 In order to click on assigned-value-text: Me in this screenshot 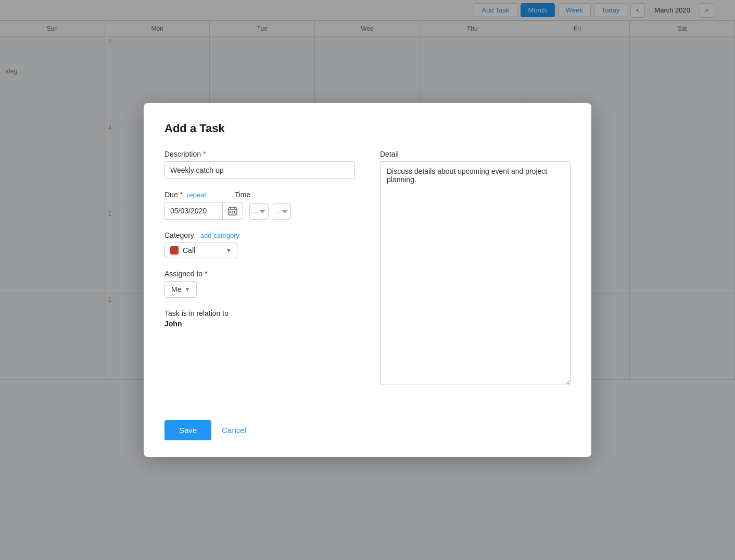, I will do `click(176, 289)`.